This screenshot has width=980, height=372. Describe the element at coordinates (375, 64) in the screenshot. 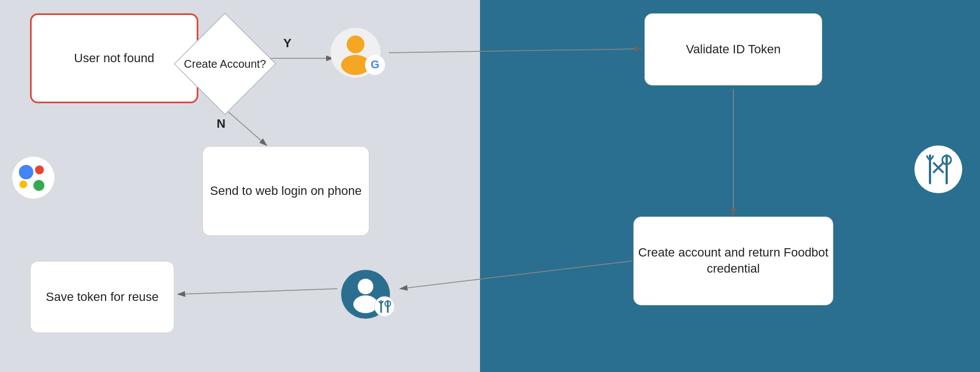

I see `svg-text: G` at that location.